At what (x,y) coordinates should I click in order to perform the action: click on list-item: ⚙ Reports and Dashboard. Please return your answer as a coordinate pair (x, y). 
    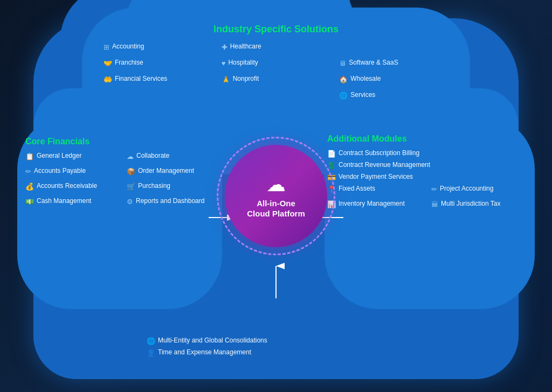
    Looking at the image, I should click on (173, 201).